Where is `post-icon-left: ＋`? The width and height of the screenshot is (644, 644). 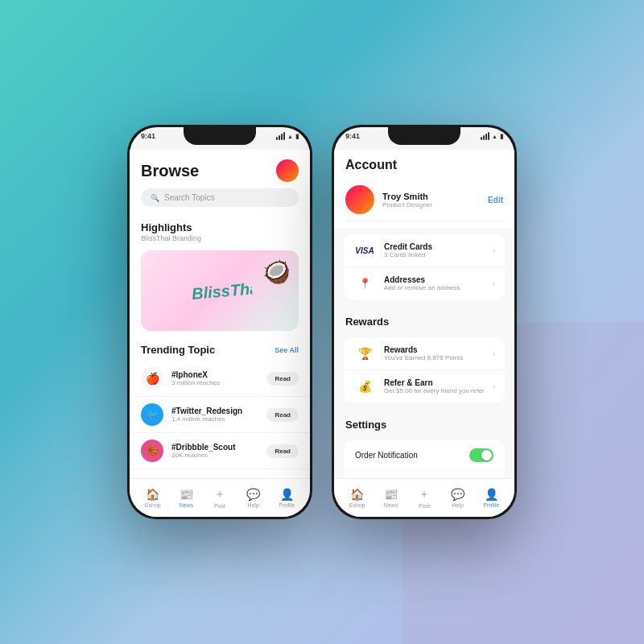
post-icon-left: ＋ is located at coordinates (220, 494).